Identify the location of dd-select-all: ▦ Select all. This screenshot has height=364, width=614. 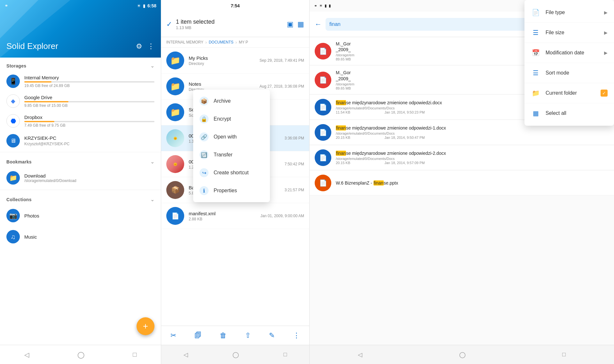
(569, 113).